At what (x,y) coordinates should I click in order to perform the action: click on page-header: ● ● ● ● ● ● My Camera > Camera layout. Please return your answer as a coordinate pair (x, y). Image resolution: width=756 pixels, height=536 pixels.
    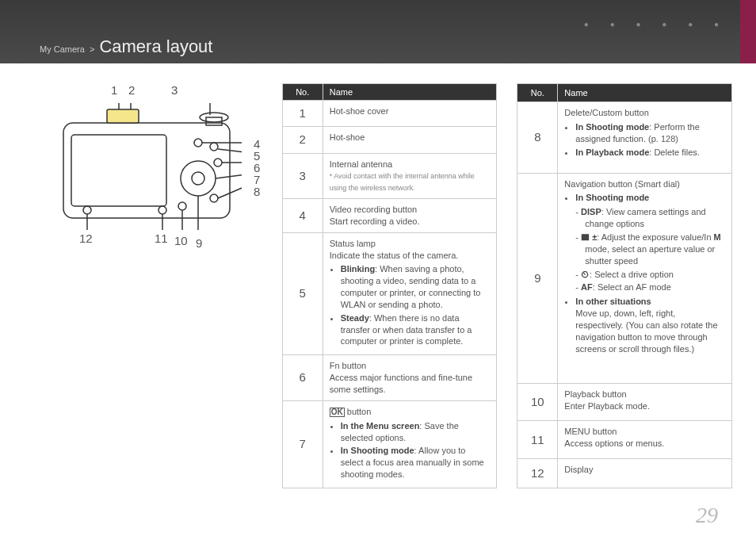
    Looking at the image, I should click on (378, 32).